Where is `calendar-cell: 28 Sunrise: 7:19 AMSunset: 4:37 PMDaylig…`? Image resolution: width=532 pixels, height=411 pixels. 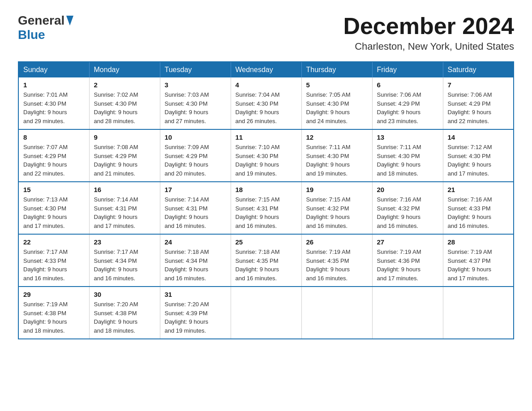
calendar-cell: 28 Sunrise: 7:19 AMSunset: 4:37 PMDaylig… is located at coordinates (478, 261).